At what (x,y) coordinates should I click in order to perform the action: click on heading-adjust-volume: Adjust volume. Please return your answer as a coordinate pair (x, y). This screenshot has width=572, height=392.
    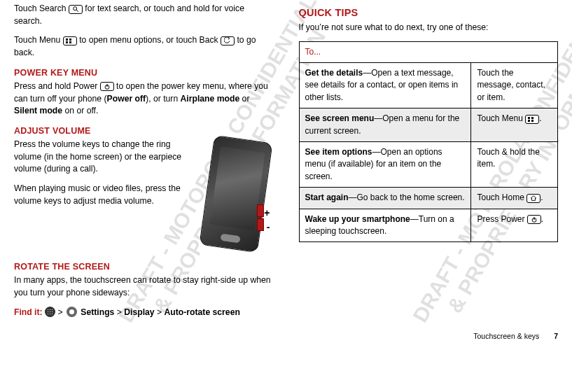
    Looking at the image, I should click on (144, 131).